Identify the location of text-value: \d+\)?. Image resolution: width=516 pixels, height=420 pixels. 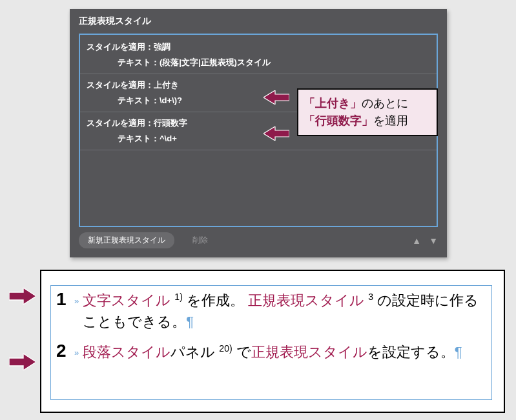
(170, 101).